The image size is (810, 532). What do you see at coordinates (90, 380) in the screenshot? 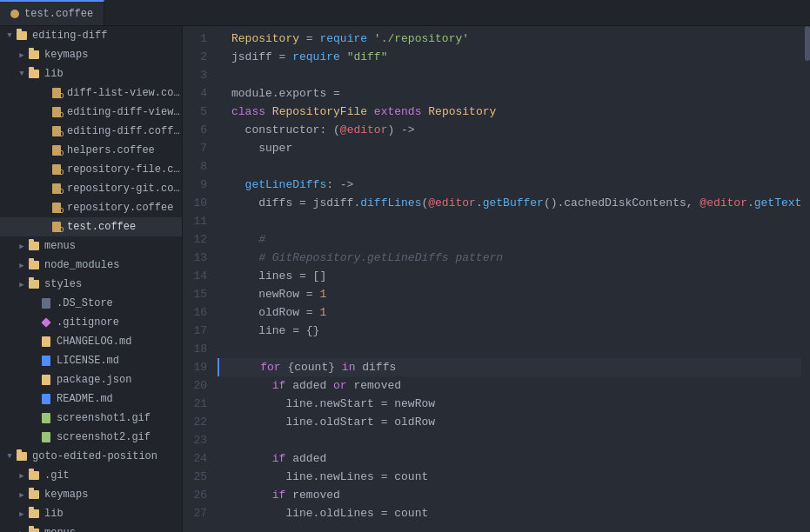
I see `sidebar-item-package-json: package.json` at bounding box center [90, 380].